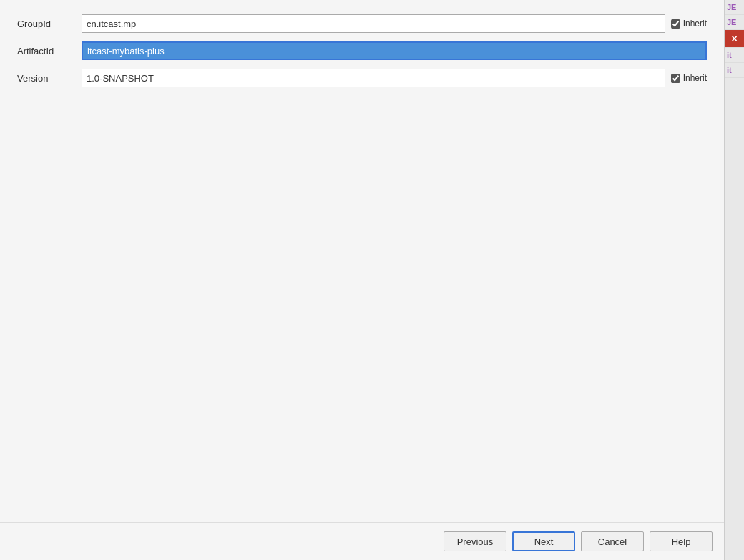 The image size is (744, 560). I want to click on right-panel: JE JE × it it, so click(734, 280).